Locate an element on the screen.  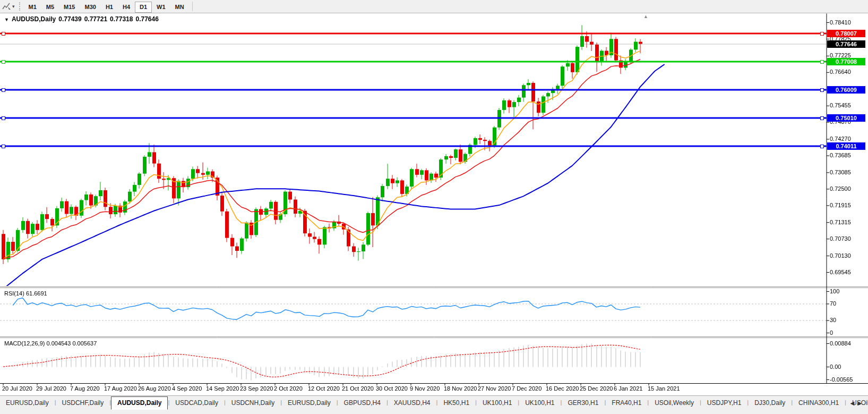
chart-tab-fra40-h1: FRA40,H1 is located at coordinates (626, 403).